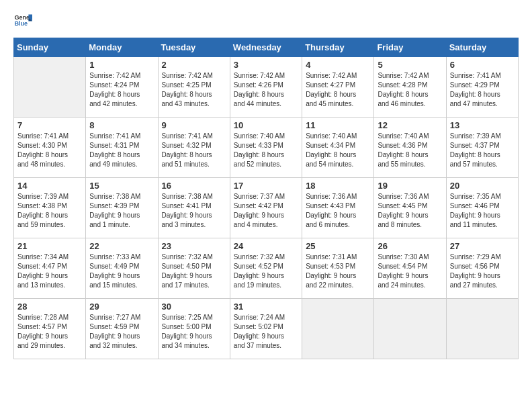 This screenshot has height=411, width=532. I want to click on calendar-cell: 27Sunrise: 7:29 AMSunset: 4:56 PMDayligh…, so click(482, 269).